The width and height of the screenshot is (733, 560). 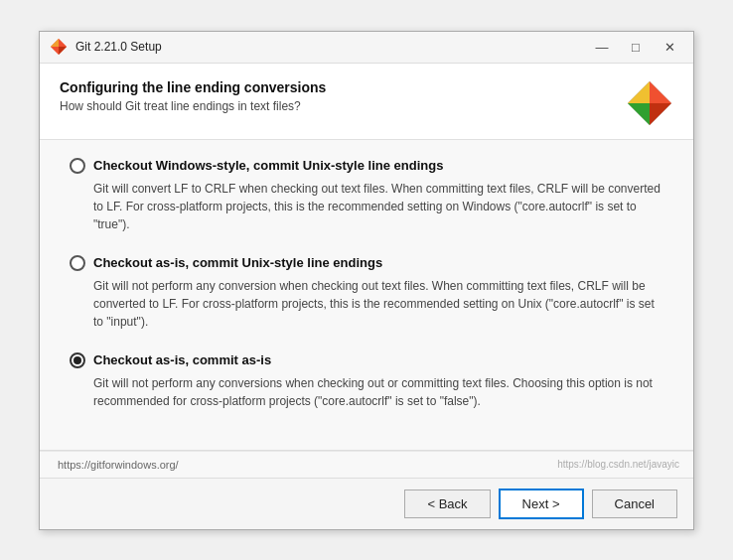 I want to click on option3-label: Checkout as-is, commit as-is, so click(x=366, y=360).